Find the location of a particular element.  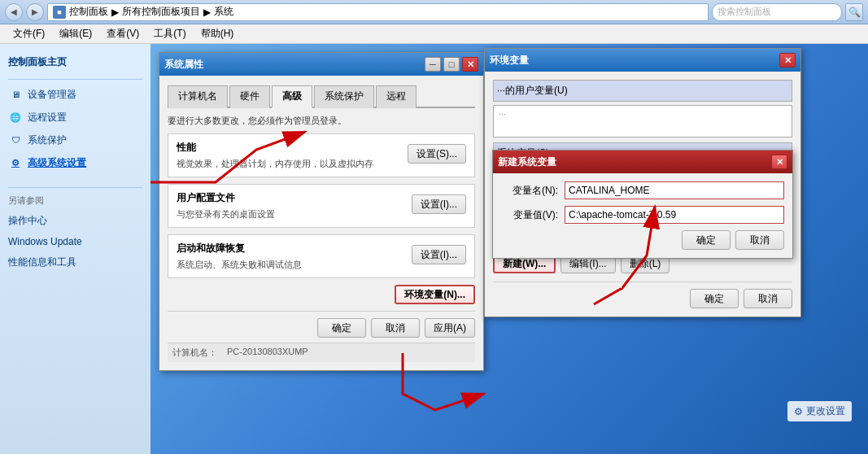

envvar-close-btn: ✕ is located at coordinates (787, 60).